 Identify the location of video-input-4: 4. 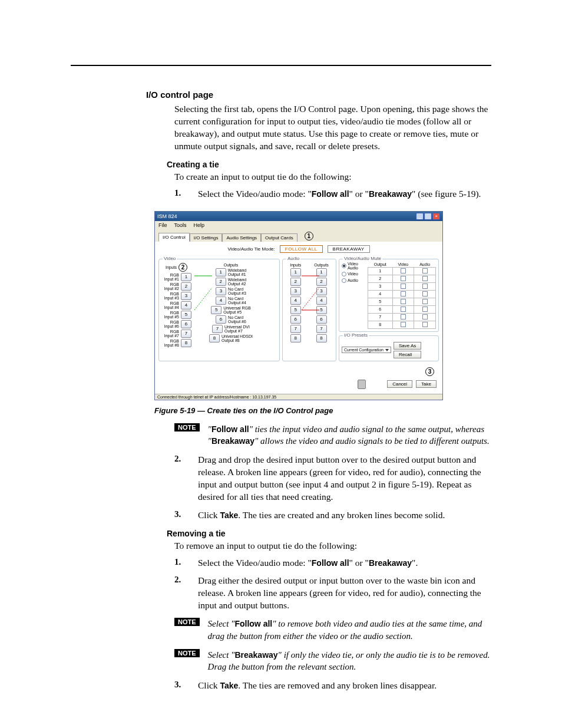
(186, 305).